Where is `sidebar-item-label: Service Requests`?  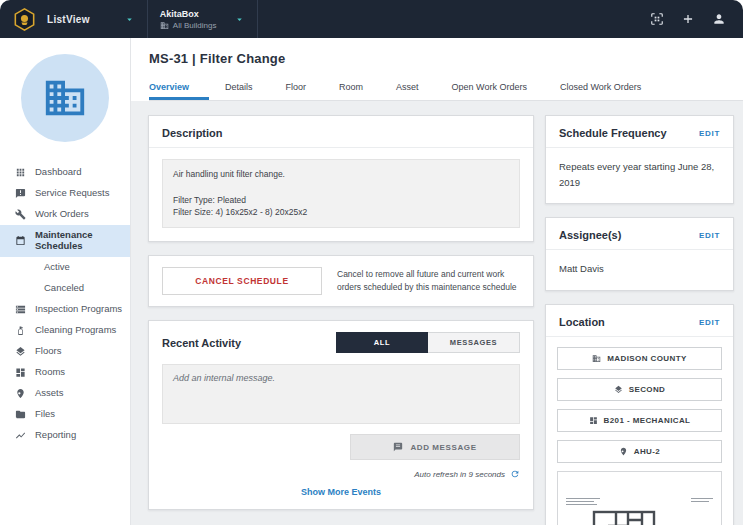 sidebar-item-label: Service Requests is located at coordinates (72, 194).